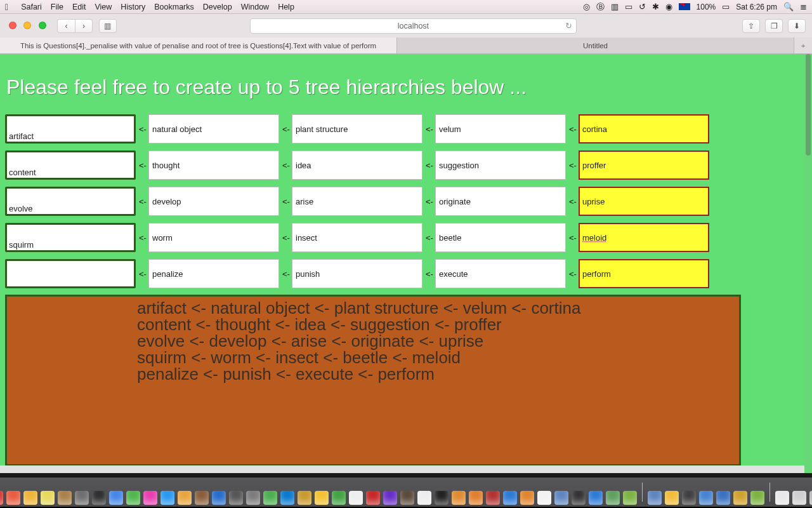  Describe the element at coordinates (600, 7) in the screenshot. I see `bold-b-icon: Ⓑ` at that location.